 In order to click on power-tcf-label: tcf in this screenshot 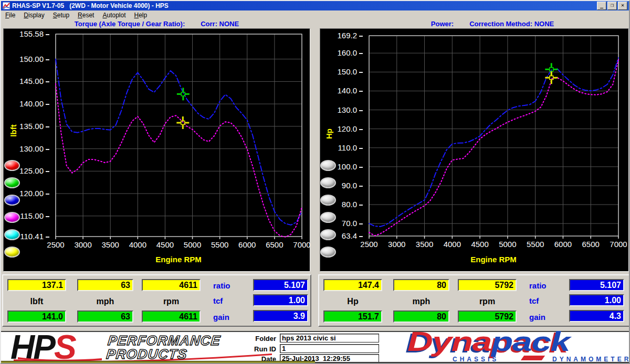, I will do `click(547, 301)`.